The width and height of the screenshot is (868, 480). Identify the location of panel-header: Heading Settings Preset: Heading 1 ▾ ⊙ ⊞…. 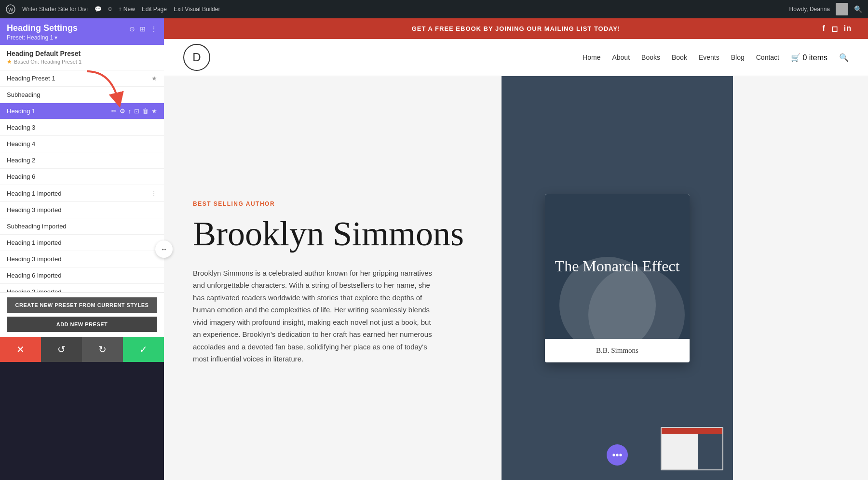
(82, 32).